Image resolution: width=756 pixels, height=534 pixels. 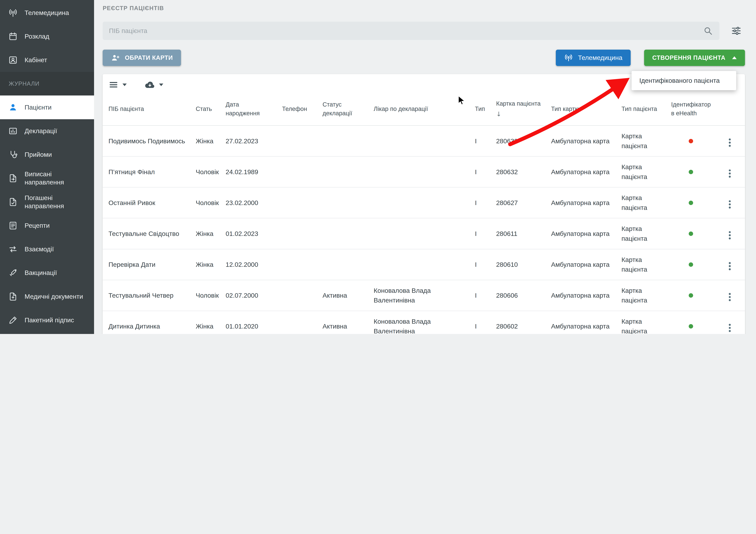 What do you see at coordinates (47, 13) in the screenshot?
I see `sidebar-item-label: Телемедицина` at bounding box center [47, 13].